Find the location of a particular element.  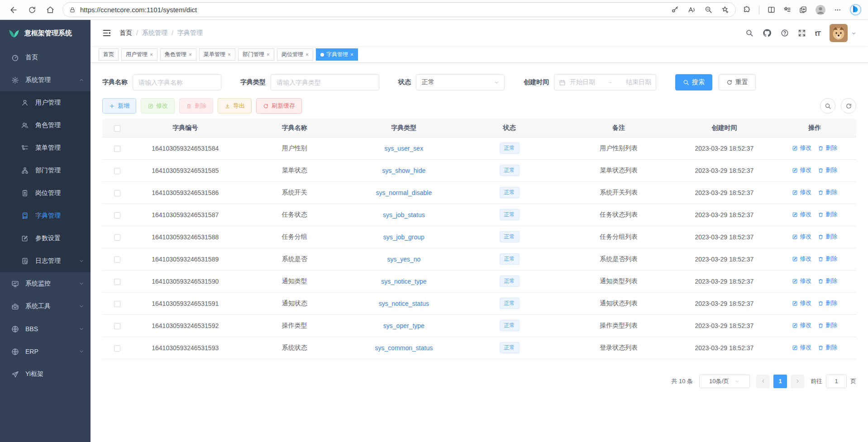

home-icon is located at coordinates (50, 10).